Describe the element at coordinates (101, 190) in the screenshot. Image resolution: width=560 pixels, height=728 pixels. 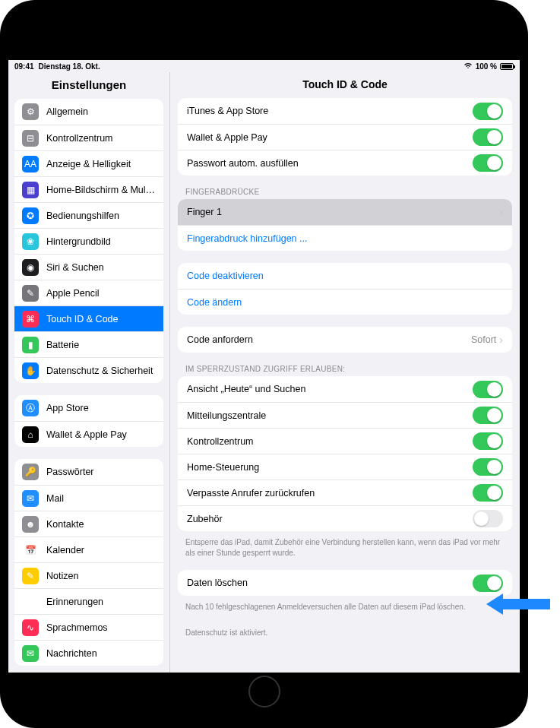
I see `sidebar-item-label: Home-Bildschirm & Multi...` at that location.